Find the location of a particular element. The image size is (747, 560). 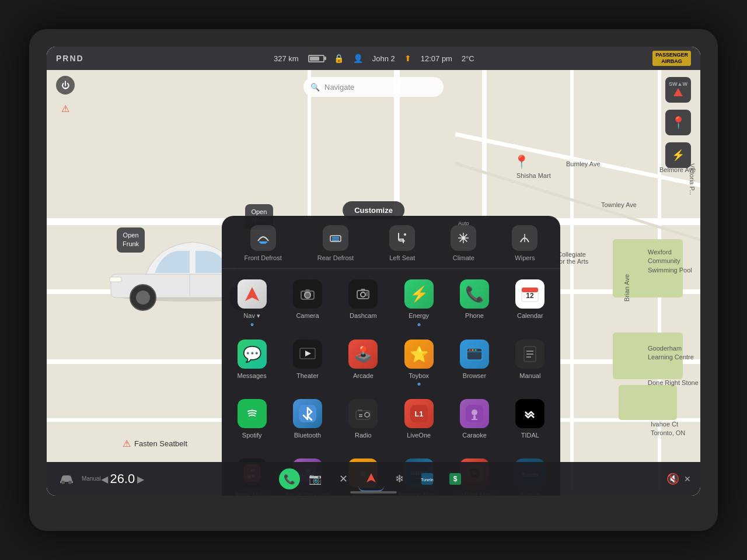

taskbar-phone-btn: 📞 is located at coordinates (289, 479).